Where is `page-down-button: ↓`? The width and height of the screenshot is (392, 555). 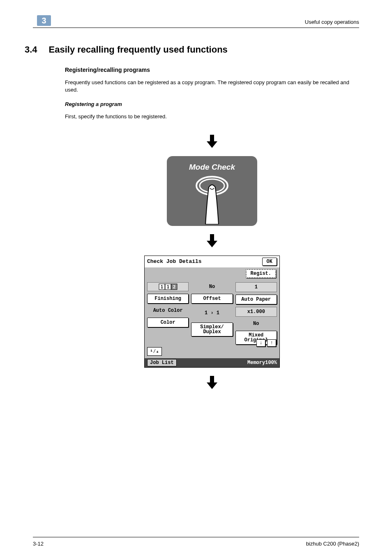
page-down-button: ↓ is located at coordinates (261, 343).